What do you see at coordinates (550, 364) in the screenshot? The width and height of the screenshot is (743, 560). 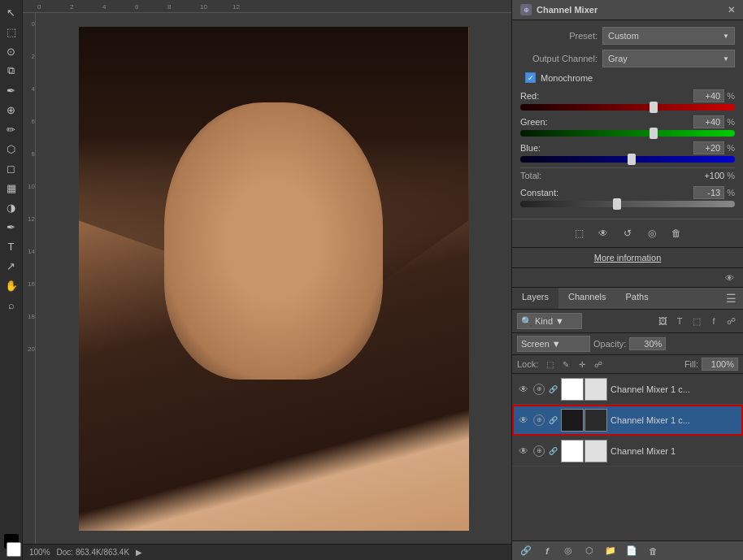 I see `lock-transparent-icon: ⬚` at bounding box center [550, 364].